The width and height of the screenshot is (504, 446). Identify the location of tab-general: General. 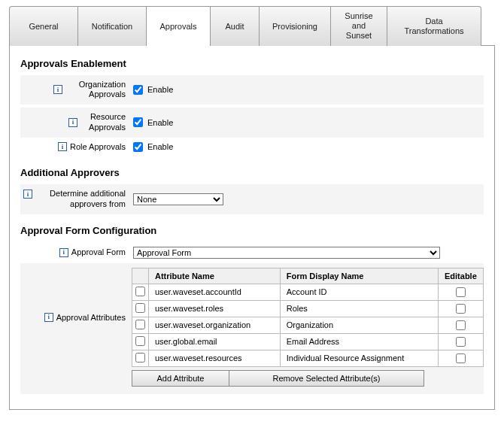
(44, 26).